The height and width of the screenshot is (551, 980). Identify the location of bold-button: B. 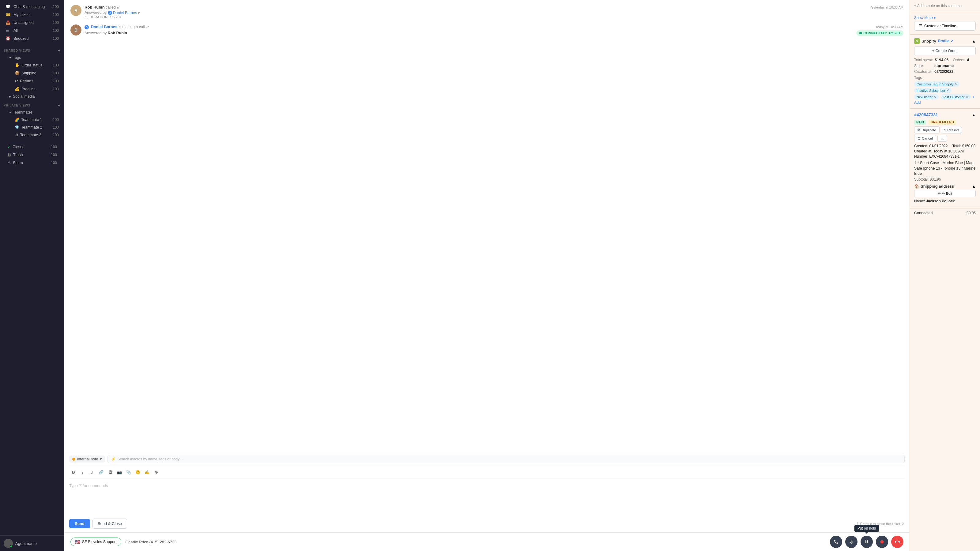
(73, 472).